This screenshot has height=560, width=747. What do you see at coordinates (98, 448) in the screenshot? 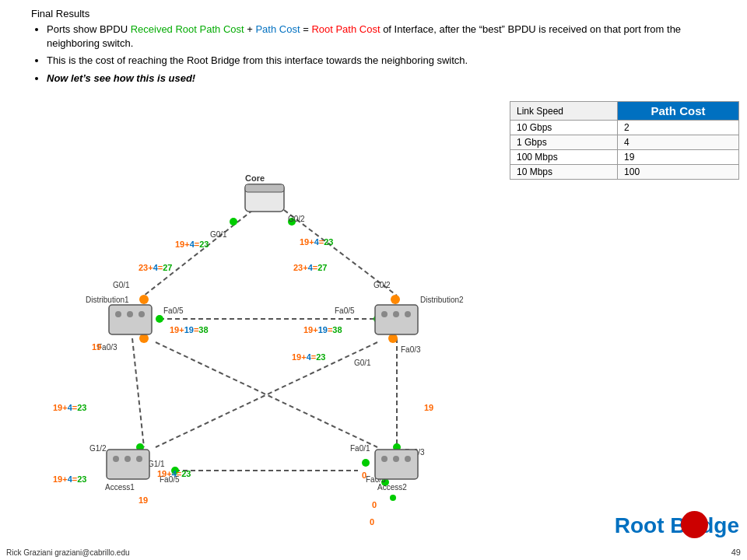
I see `svg-text: G1/2` at bounding box center [98, 448].